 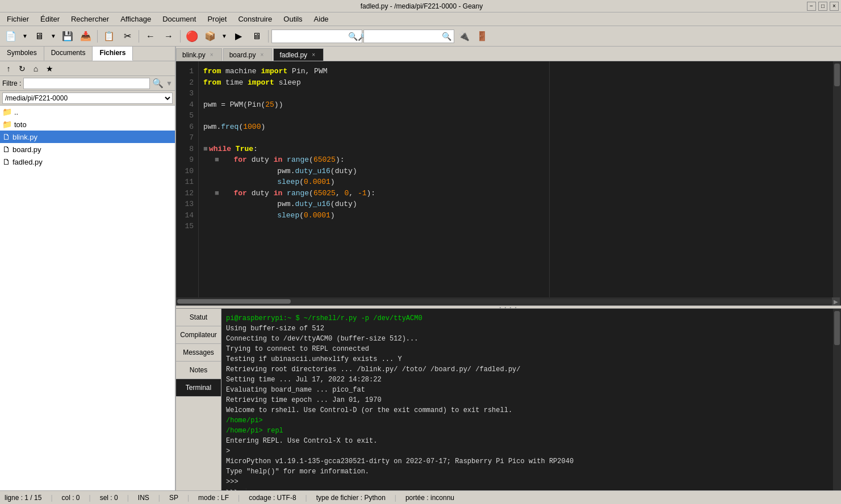 I want to click on sidebar-tab-symboles: Symboles, so click(x=22, y=53).